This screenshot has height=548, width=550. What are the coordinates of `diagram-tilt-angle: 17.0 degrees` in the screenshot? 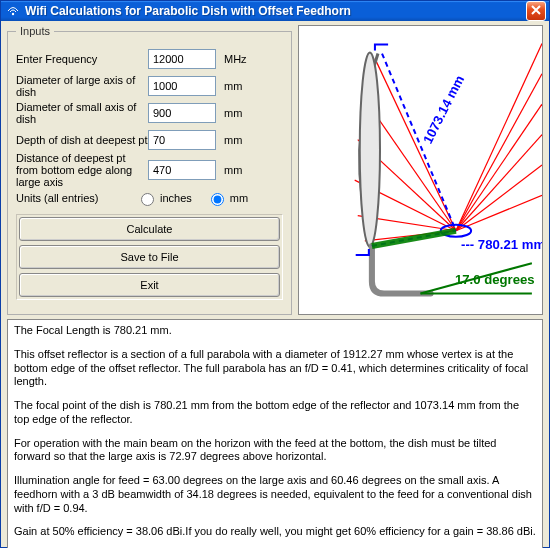 It's located at (495, 280).